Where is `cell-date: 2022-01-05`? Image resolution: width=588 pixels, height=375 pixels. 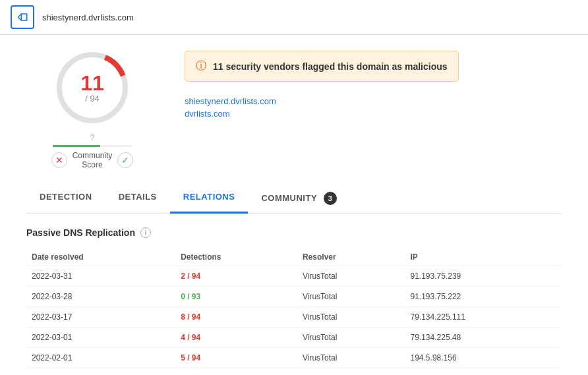 cell-date: 2022-01-05 is located at coordinates (101, 372).